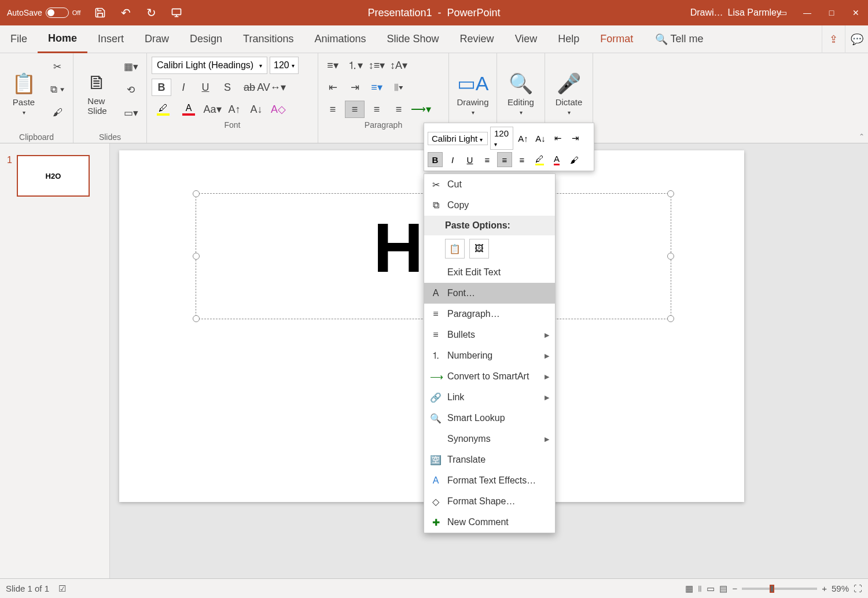 This screenshot has height=598, width=868. I want to click on align-center-button: ≡, so click(355, 109).